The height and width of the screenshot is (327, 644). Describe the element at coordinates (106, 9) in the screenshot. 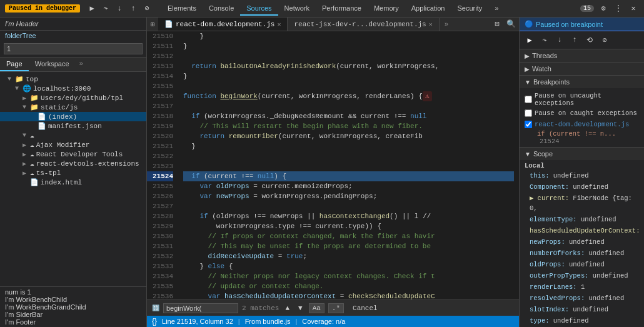

I see `step-over-btn: ↷` at that location.